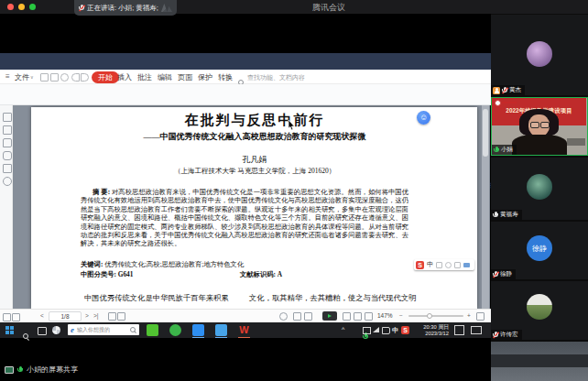  Describe the element at coordinates (460, 330) in the screenshot. I see `media-player-tray-icon` at that location.